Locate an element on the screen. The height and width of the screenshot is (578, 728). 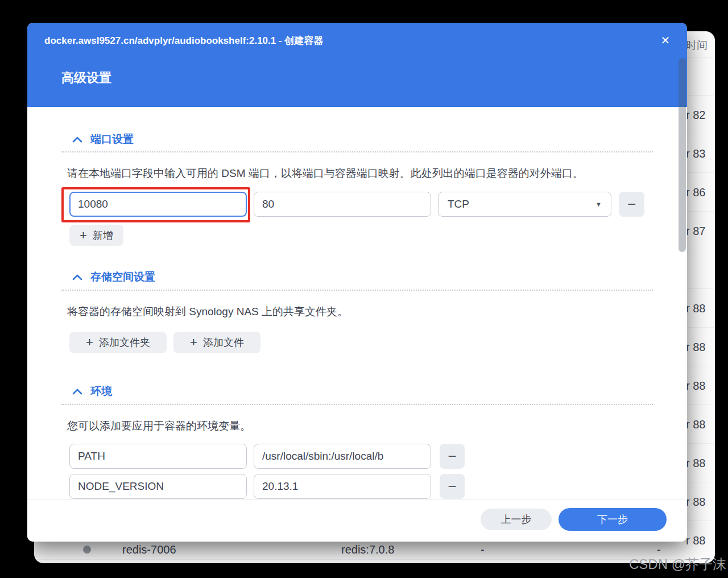
add-port-label: 新增 is located at coordinates (103, 236).